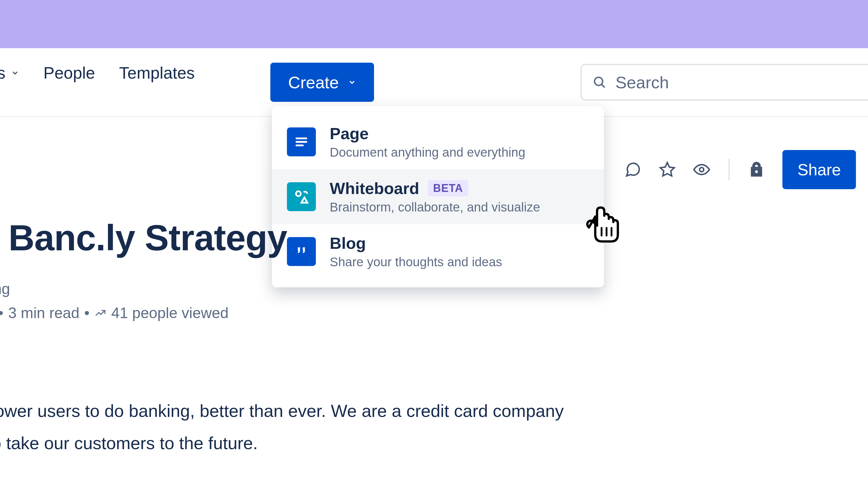 The image size is (868, 488). I want to click on page-meta: o • 3 min read • 41 people viewed, so click(114, 313).